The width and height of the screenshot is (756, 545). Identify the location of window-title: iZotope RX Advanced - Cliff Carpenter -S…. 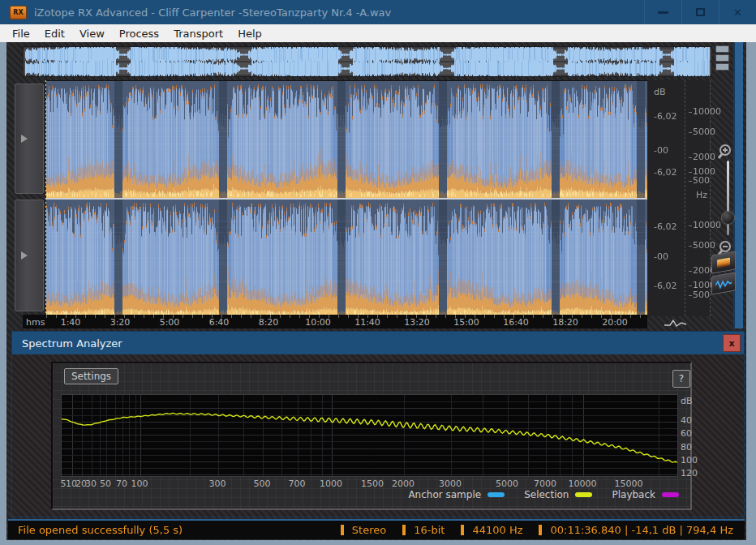
(213, 13).